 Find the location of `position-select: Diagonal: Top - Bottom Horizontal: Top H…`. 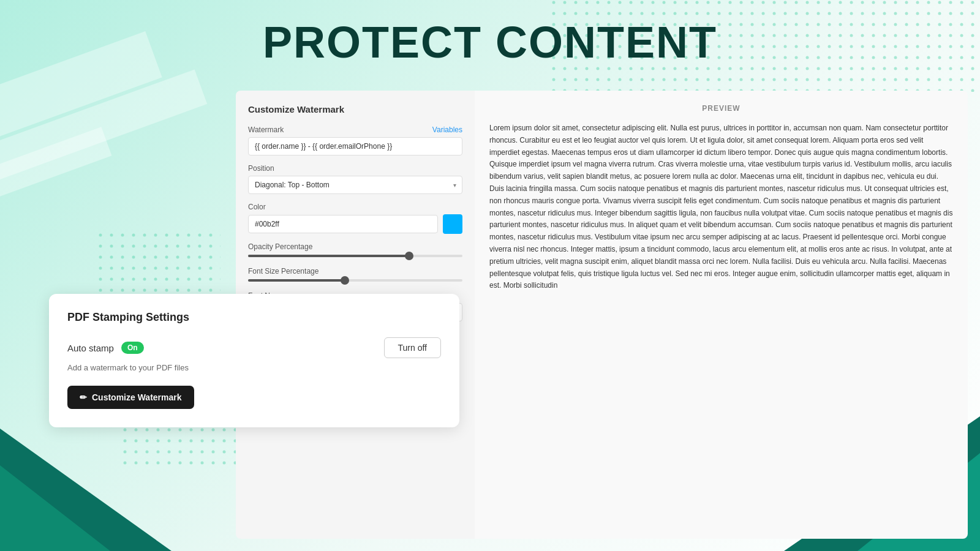

position-select: Diagonal: Top - Bottom Horizontal: Top H… is located at coordinates (355, 185).